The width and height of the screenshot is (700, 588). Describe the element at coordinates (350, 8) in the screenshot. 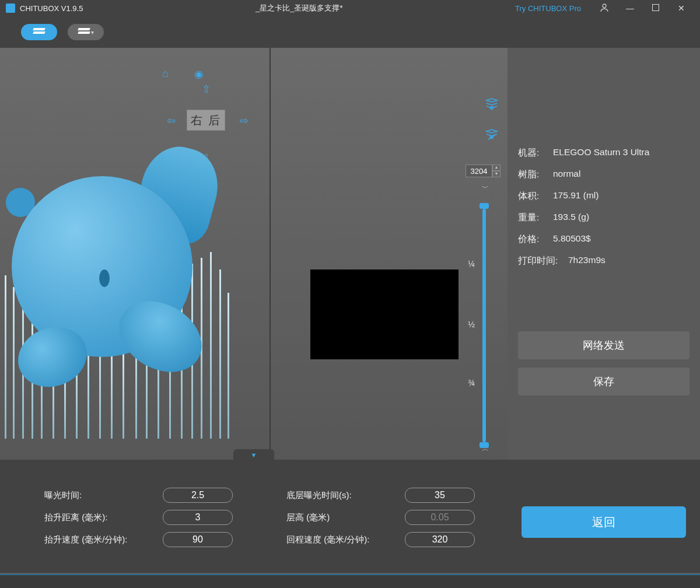

I see `titlebar: CHITUBOX V1.9.5 _星之卡比_圣诞版多支撑* Try CHITUB…` at that location.